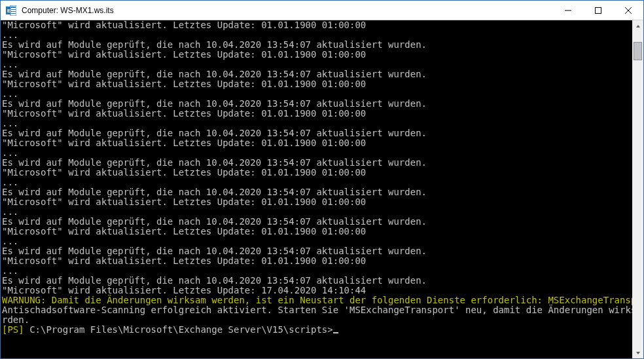 This screenshot has height=359, width=644. What do you see at coordinates (637, 189) in the screenshot?
I see `vertical-scrollbar` at bounding box center [637, 189].